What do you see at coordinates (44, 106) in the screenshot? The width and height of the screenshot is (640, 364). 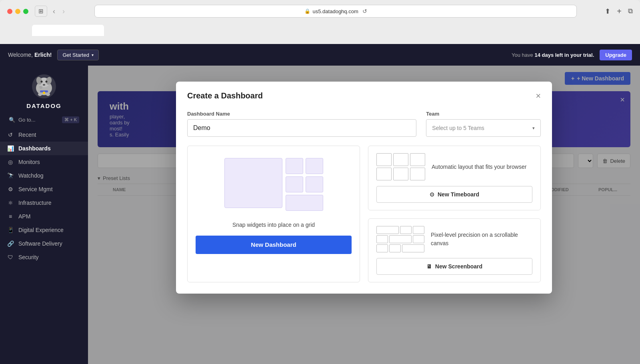 I see `logo-text: DATADOG` at bounding box center [44, 106].